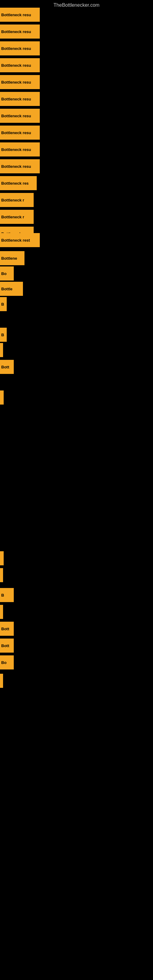  Describe the element at coordinates (17, 217) in the screenshot. I see `bottleneck-bar-12: Bottleneck r` at that location.